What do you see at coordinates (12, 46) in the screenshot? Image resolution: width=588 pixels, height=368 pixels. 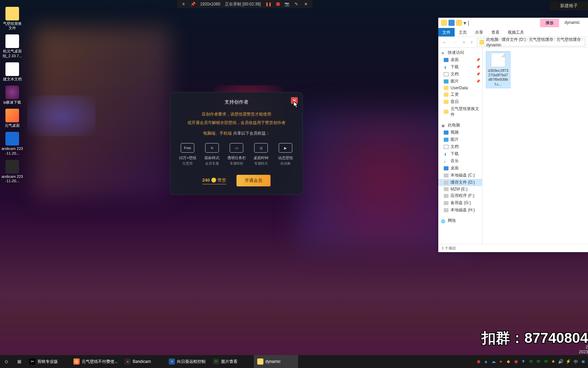 I see `desktop-icon: 机元气桌面纸_2.33.7...` at bounding box center [12, 46].